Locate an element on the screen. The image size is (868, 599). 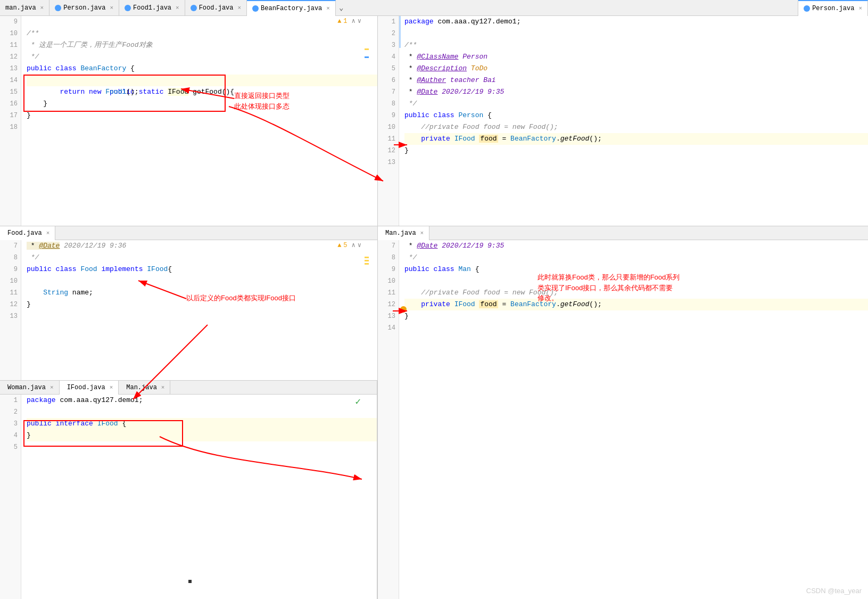
code-line: /** is located at coordinates (202, 34).